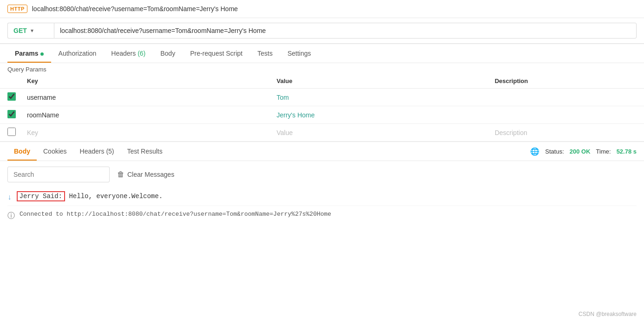 Image resolution: width=644 pixels, height=322 pixels. I want to click on col-desc-header: Description, so click(566, 81).